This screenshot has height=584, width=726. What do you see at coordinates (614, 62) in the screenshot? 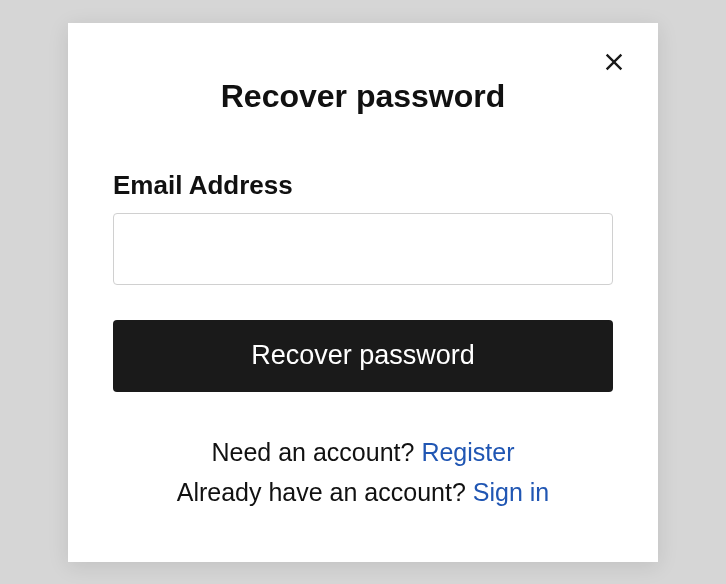
I see `close-icon` at bounding box center [614, 62].